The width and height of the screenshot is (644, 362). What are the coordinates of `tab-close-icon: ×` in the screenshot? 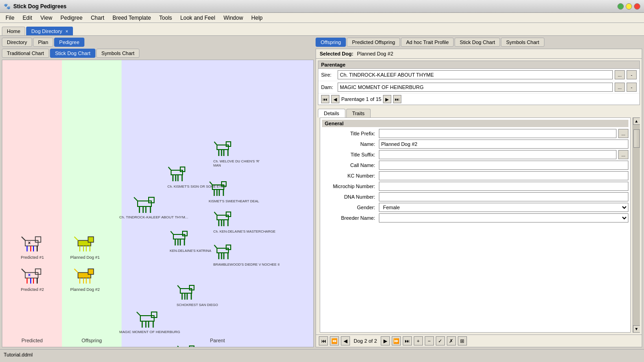 It's located at (67, 31).